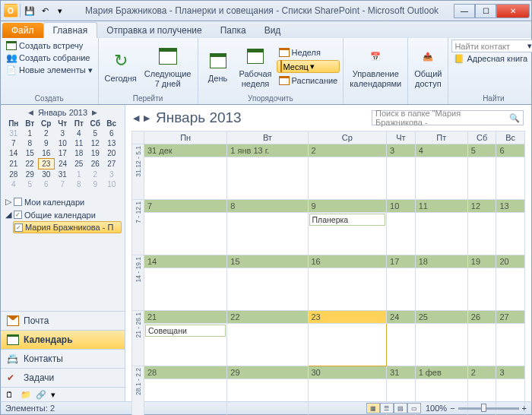 The width and height of the screenshot is (532, 415). What do you see at coordinates (309, 52) in the screenshot?
I see `week-view-button: Неделя` at bounding box center [309, 52].